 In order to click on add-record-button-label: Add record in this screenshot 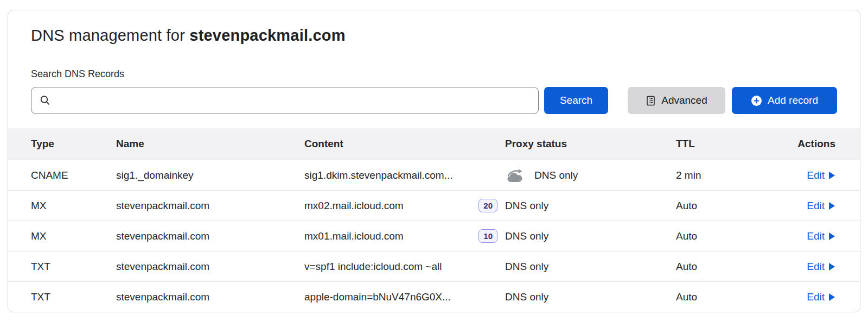, I will do `click(793, 100)`.